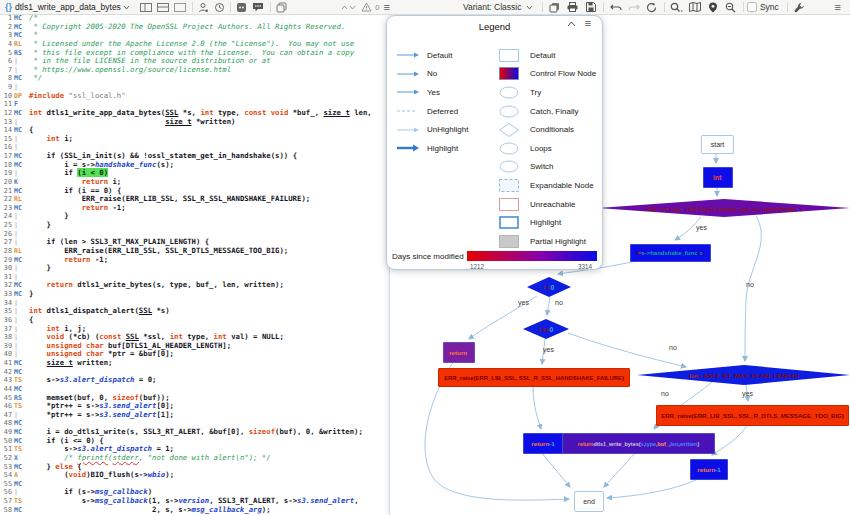 This screenshot has height=515, width=850. I want to click on code-line: 33MC}, so click(194, 294).